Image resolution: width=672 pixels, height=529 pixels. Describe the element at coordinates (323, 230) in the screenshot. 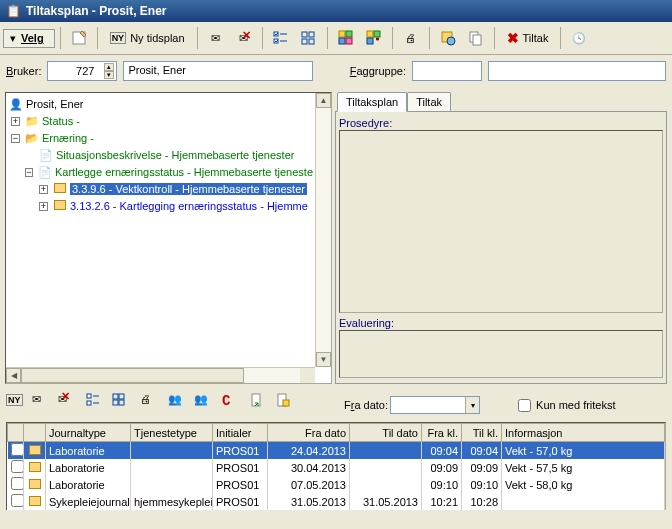

I see `scrollbar-vertical: ▲ ▼` at that location.